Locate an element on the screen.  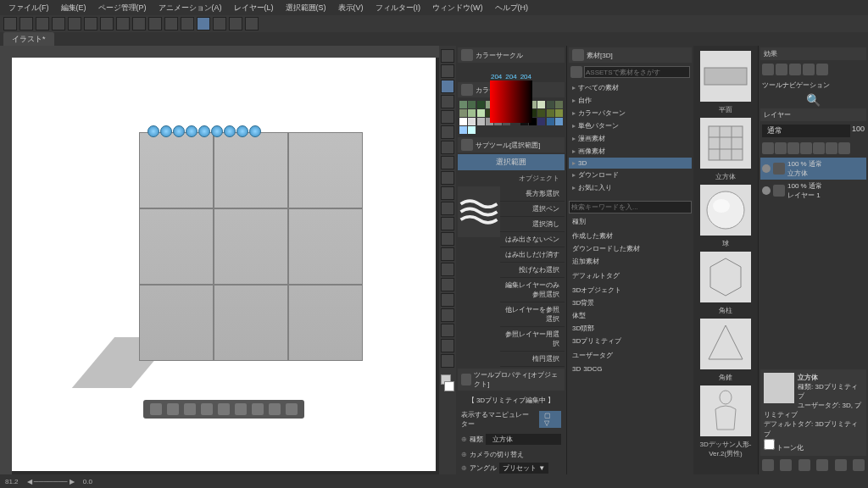
tb-new is located at coordinates (10, 24).